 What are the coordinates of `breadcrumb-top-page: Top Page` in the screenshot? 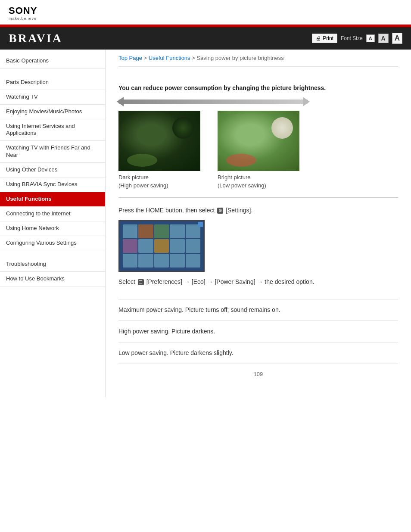 It's located at (130, 58).